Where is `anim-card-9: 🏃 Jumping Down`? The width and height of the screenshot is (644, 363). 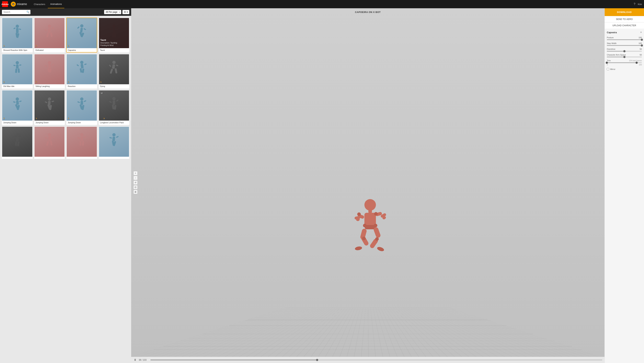
anim-card-9: 🏃 Jumping Down is located at coordinates (17, 108).